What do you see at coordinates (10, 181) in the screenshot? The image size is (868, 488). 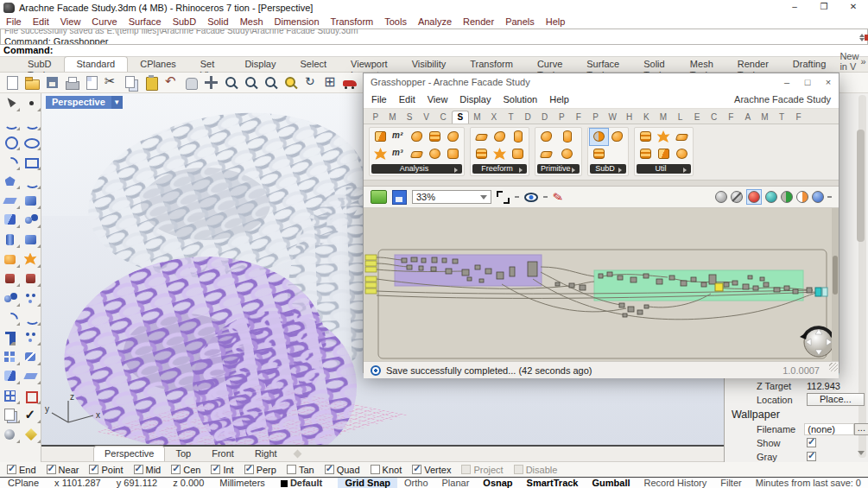 I see `tool-polygon-icon` at bounding box center [10, 181].